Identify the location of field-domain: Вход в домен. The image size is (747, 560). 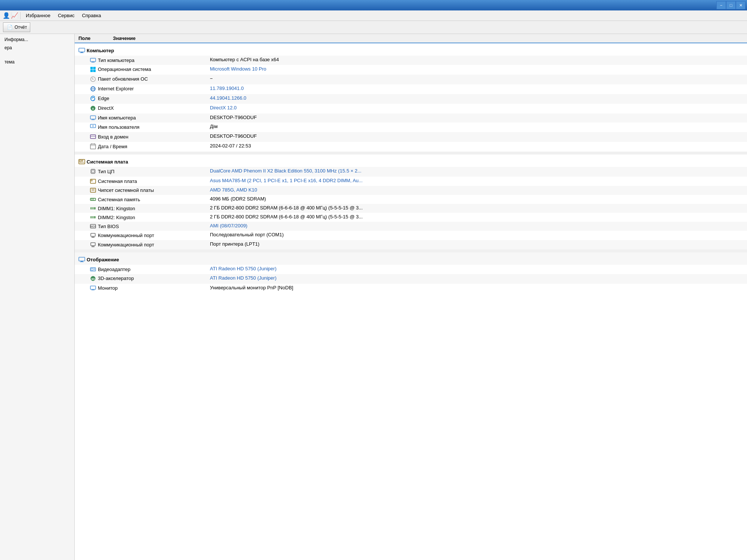
(113, 137).